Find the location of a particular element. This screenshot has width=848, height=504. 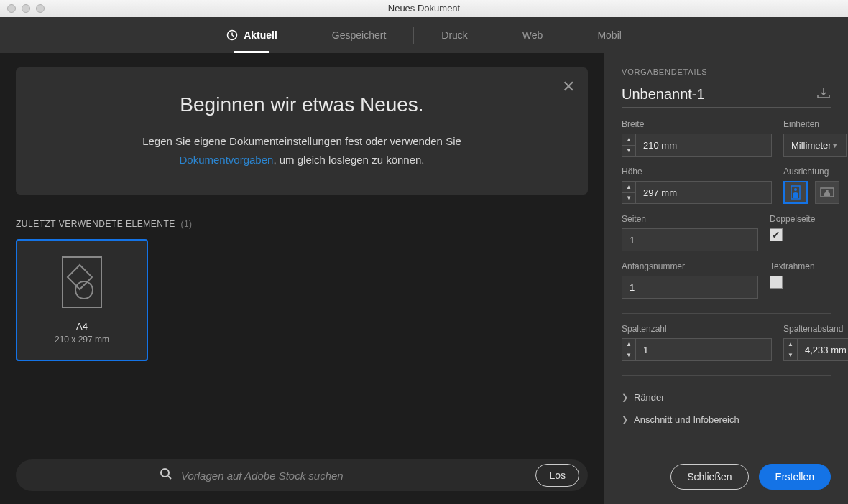

tab-druck: Druck is located at coordinates (454, 35).